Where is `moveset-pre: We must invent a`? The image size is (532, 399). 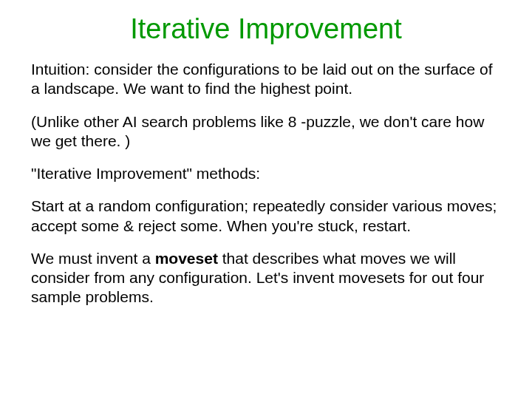 moveset-pre: We must invent a is located at coordinates (93, 259).